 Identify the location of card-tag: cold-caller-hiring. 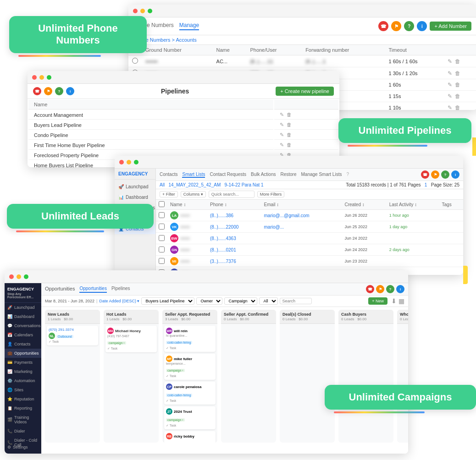
(179, 395).